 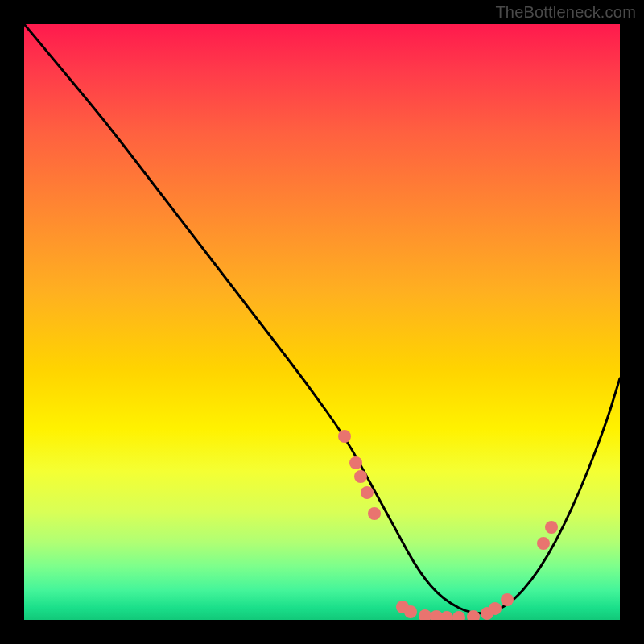 What do you see at coordinates (565, 13) in the screenshot?
I see `attribution-text: TheBottleneck.com` at bounding box center [565, 13].